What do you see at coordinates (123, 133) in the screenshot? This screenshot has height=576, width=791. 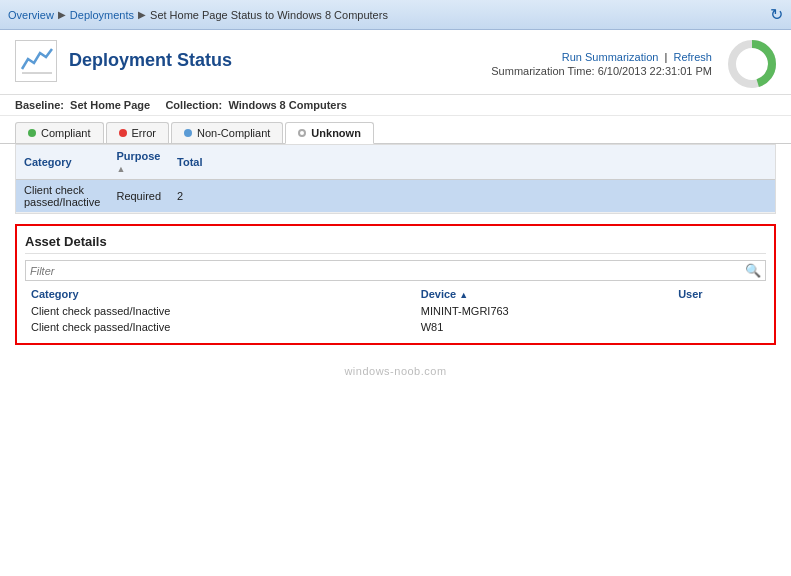 I see `error-dot` at bounding box center [123, 133].